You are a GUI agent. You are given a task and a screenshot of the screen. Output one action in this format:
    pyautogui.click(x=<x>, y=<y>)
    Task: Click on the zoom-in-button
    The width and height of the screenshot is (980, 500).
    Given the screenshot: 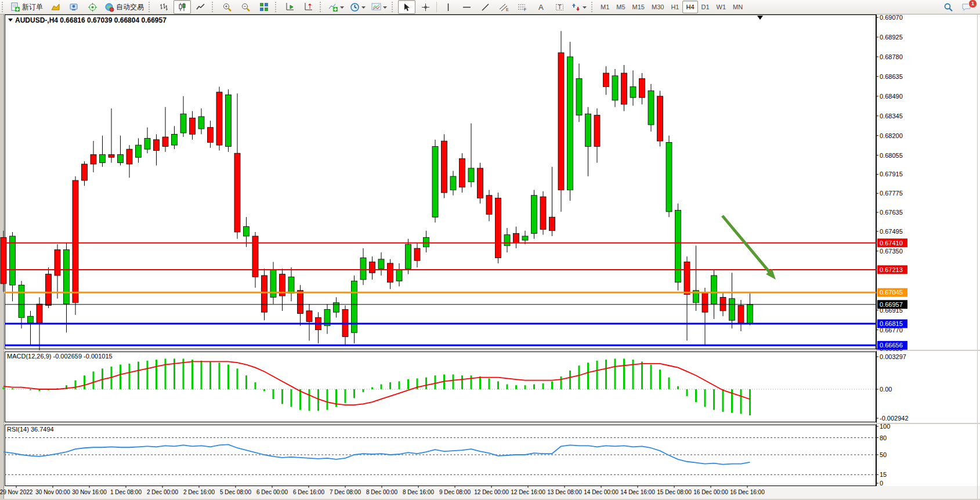 What is the action you would take?
    pyautogui.click(x=227, y=7)
    